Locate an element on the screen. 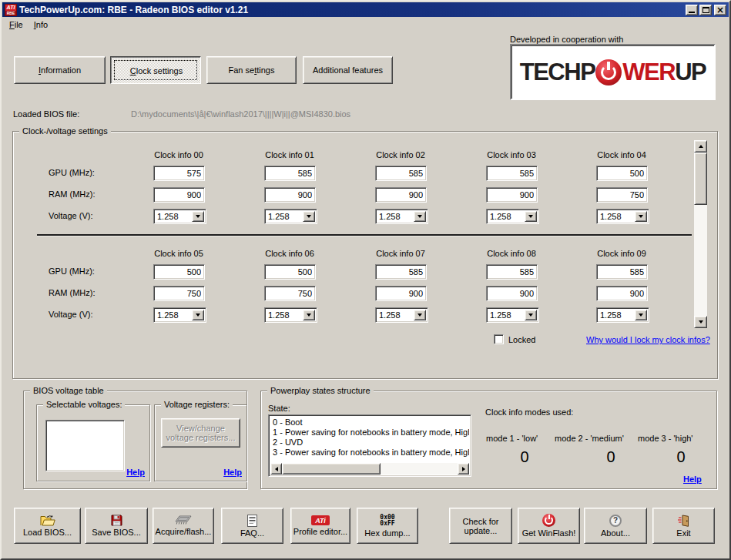  tab-information: Information is located at coordinates (60, 70).